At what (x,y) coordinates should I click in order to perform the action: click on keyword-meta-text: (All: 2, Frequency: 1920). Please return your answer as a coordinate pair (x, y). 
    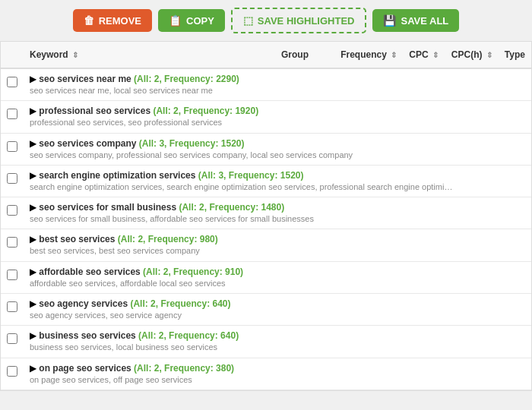
    Looking at the image, I should click on (205, 111).